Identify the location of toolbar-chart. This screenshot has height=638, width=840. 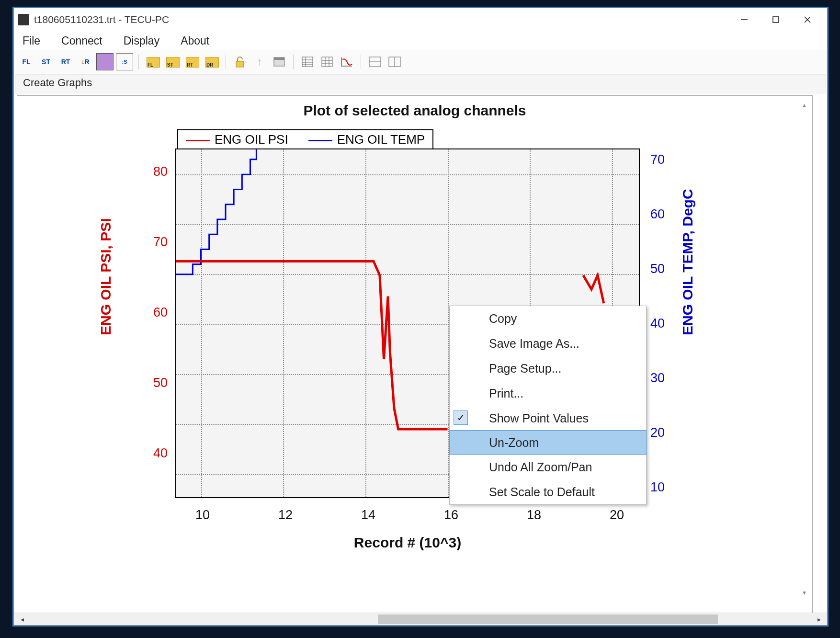
(347, 62).